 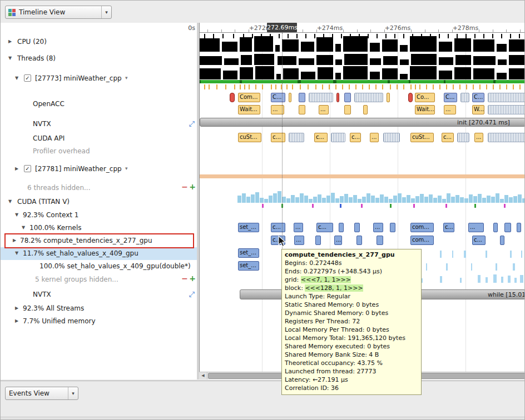 What do you see at coordinates (37, 58) in the screenshot?
I see `tree-row-label: Threads (8)` at bounding box center [37, 58].